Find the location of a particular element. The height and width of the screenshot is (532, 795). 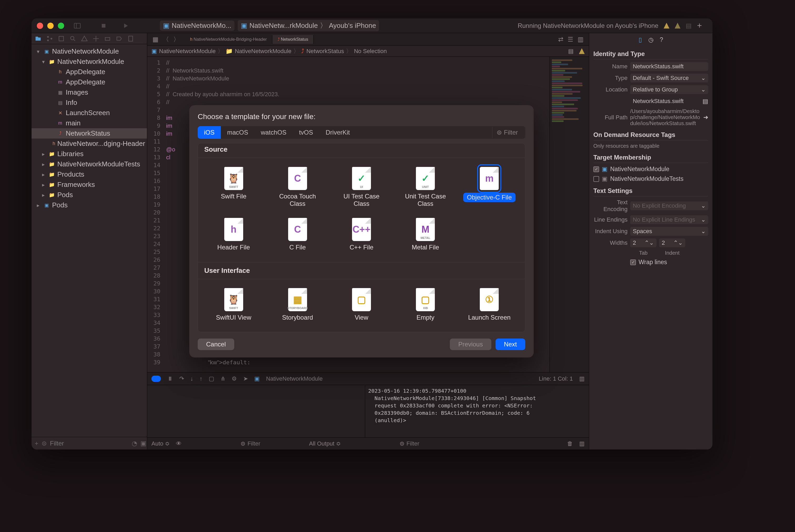

template-storyboard: ▦STORYBOARDStoryboard is located at coordinates (297, 305).